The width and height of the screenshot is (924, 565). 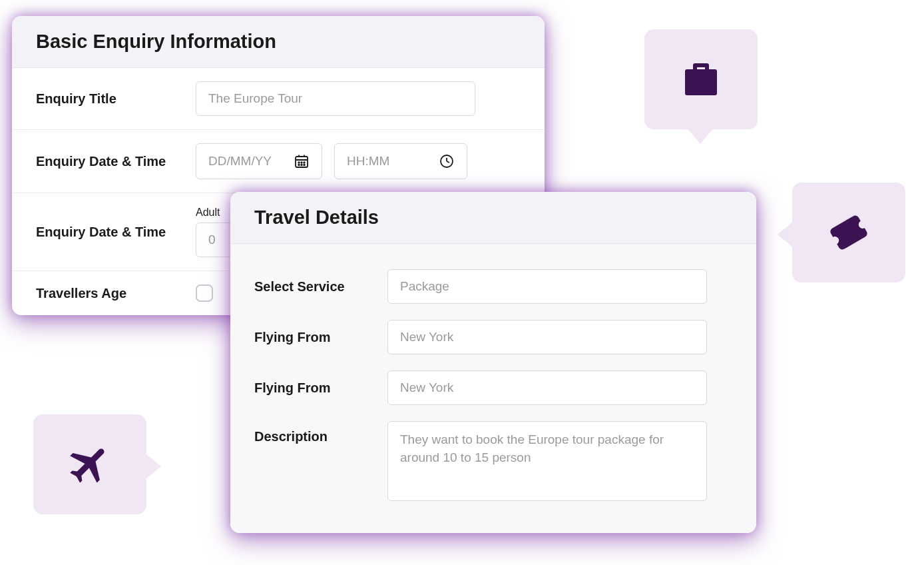 I want to click on row-from-2: Flying From New York, so click(x=493, y=388).